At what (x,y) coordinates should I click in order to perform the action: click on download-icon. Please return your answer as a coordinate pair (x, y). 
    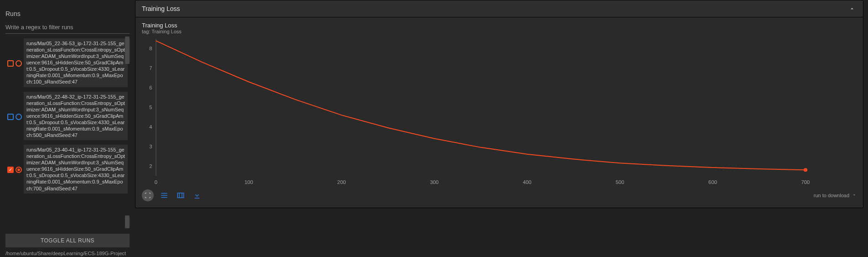
    Looking at the image, I should click on (197, 195).